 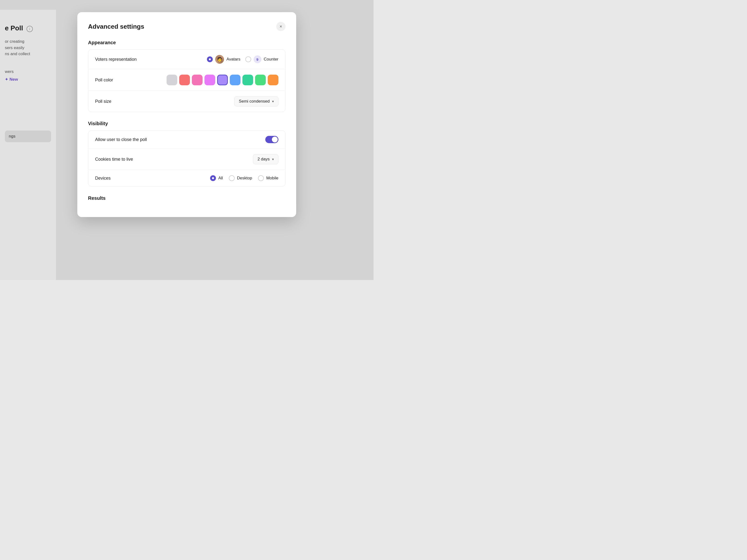 I want to click on color-swatch-orange, so click(x=273, y=80).